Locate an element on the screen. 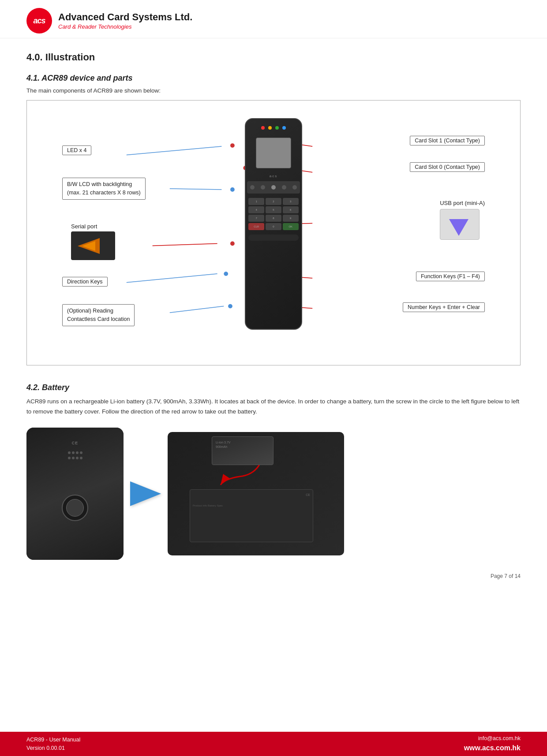 The width and height of the screenshot is (547, 756). card-slot-0-label: Card Slot 0 (Contact Type) is located at coordinates (447, 167).